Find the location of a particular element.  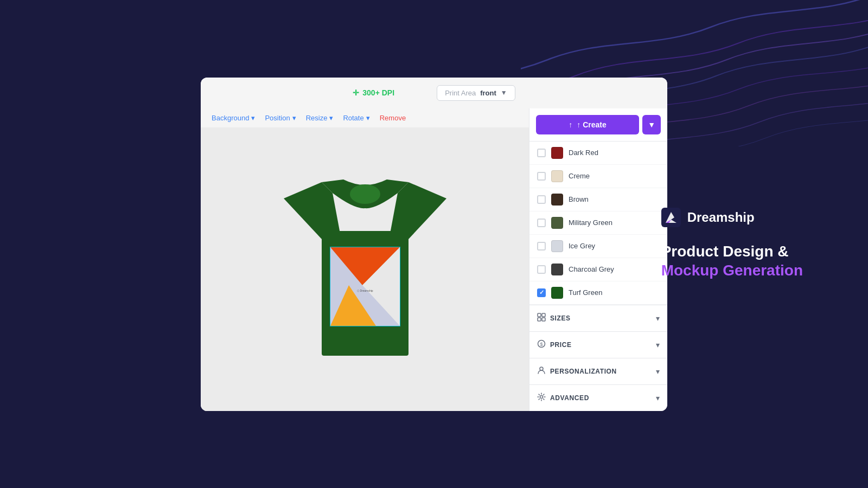

color-name: Creme is located at coordinates (579, 176).